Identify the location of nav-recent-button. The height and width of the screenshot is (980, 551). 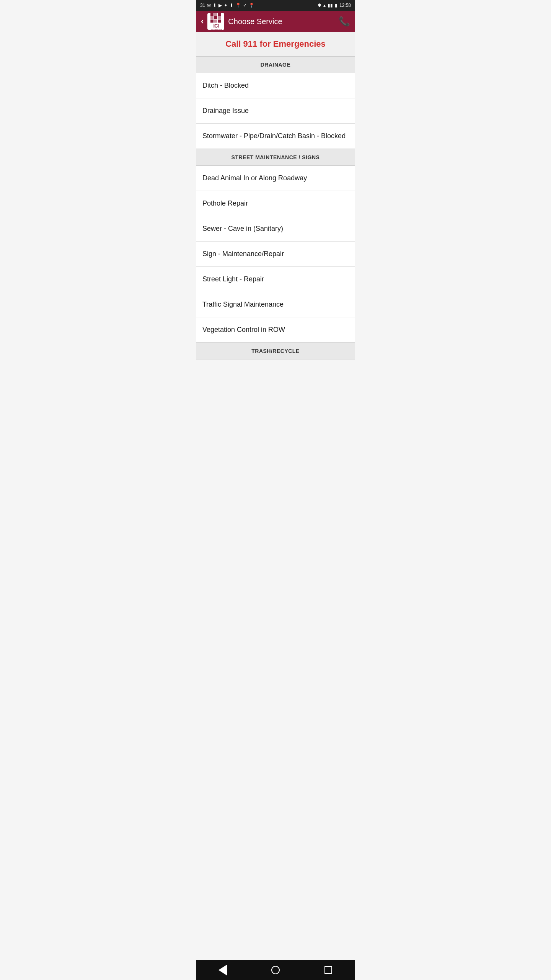
(328, 970).